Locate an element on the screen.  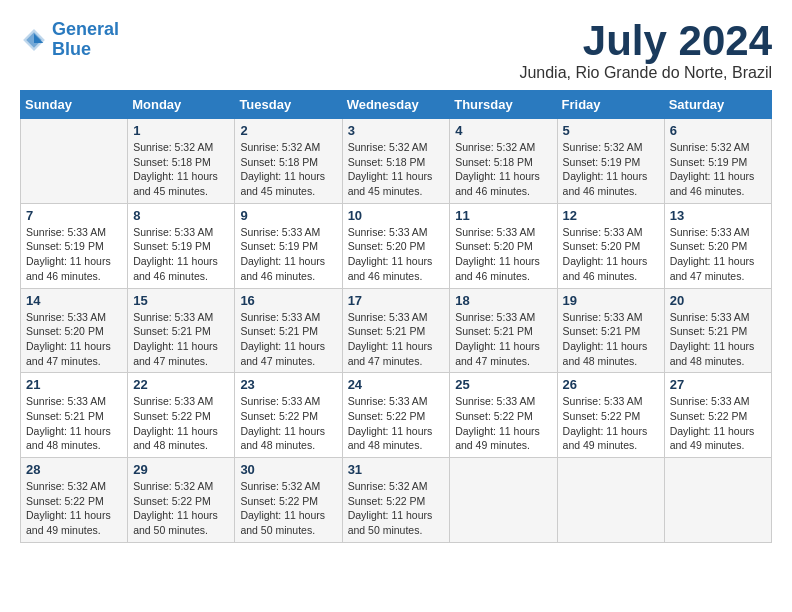
day-number: 29 is located at coordinates (181, 470).